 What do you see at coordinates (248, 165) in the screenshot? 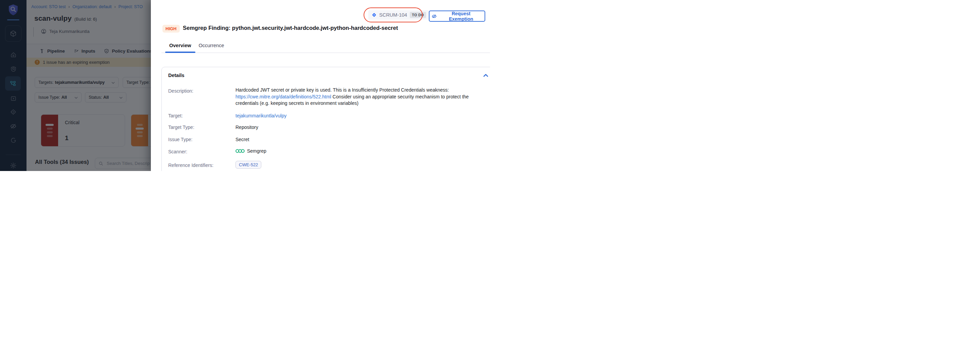
I see `cwe-badge: CWE-522` at bounding box center [248, 165].